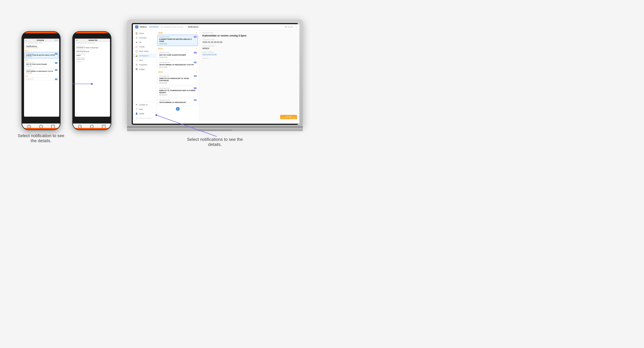 The width and height of the screenshot is (644, 348). I want to click on phone1-home-btn: ○, so click(41, 127).